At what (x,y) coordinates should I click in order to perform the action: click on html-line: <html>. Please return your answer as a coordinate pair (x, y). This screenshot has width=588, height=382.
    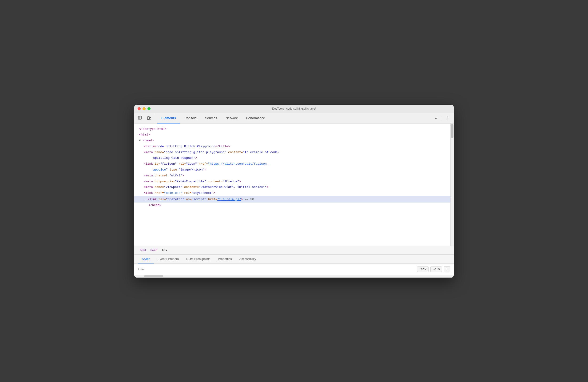
    Looking at the image, I should click on (293, 135).